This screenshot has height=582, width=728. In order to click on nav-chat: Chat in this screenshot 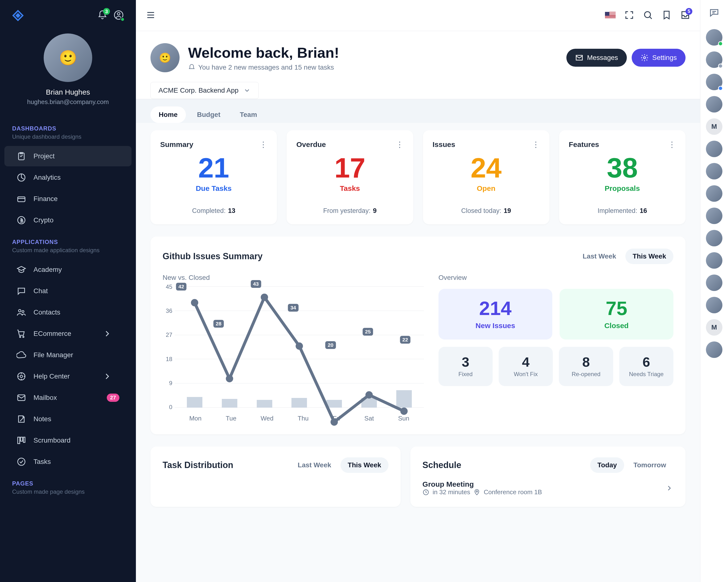, I will do `click(68, 291)`.